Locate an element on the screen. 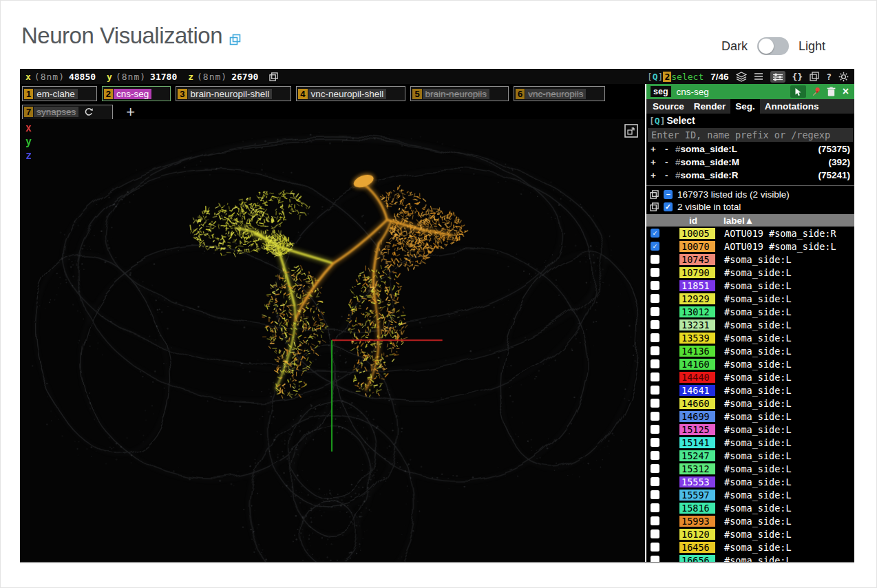 The width and height of the screenshot is (877, 588). segment-id-chip: 15247 is located at coordinates (697, 456).